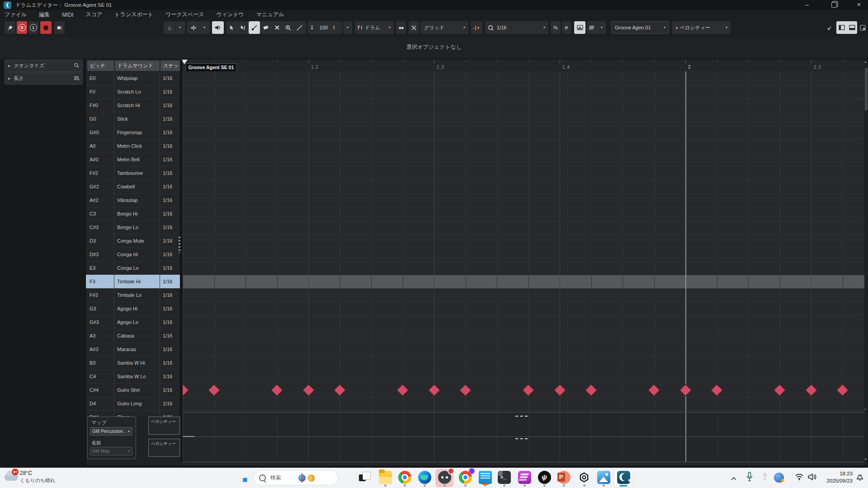 The width and height of the screenshot is (868, 488). I want to click on vertical-scrollbar, so click(866, 262).